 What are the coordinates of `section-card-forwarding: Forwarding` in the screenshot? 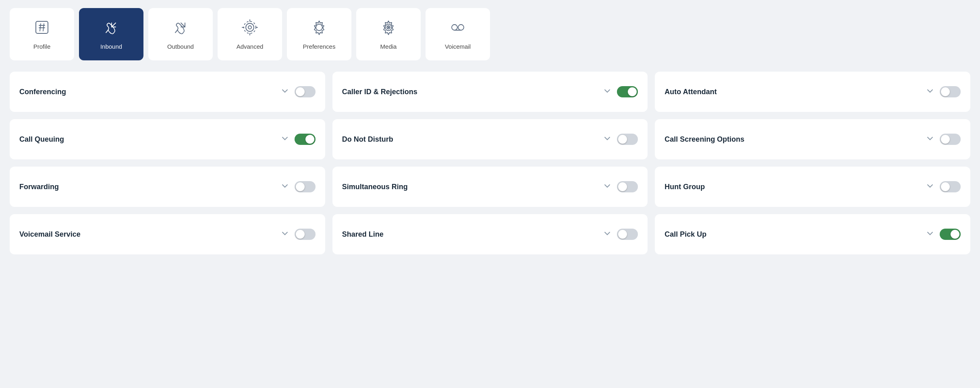 It's located at (168, 187).